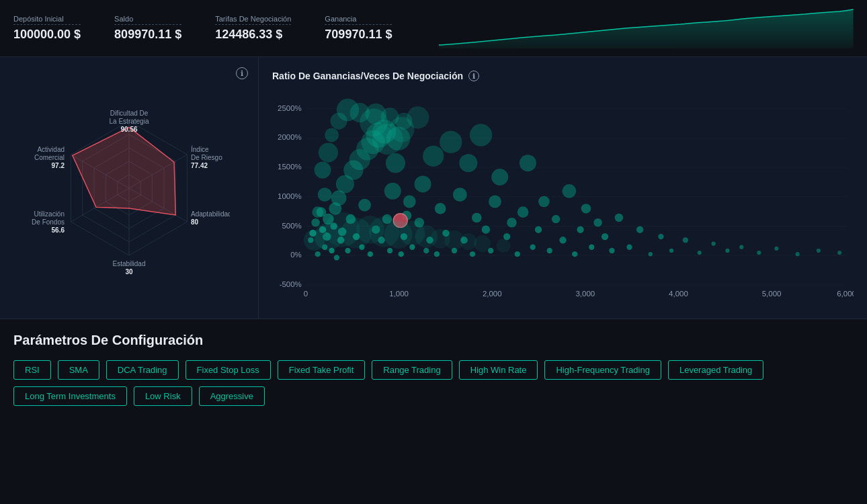  I want to click on svg-text: Estabilidad, so click(129, 263).